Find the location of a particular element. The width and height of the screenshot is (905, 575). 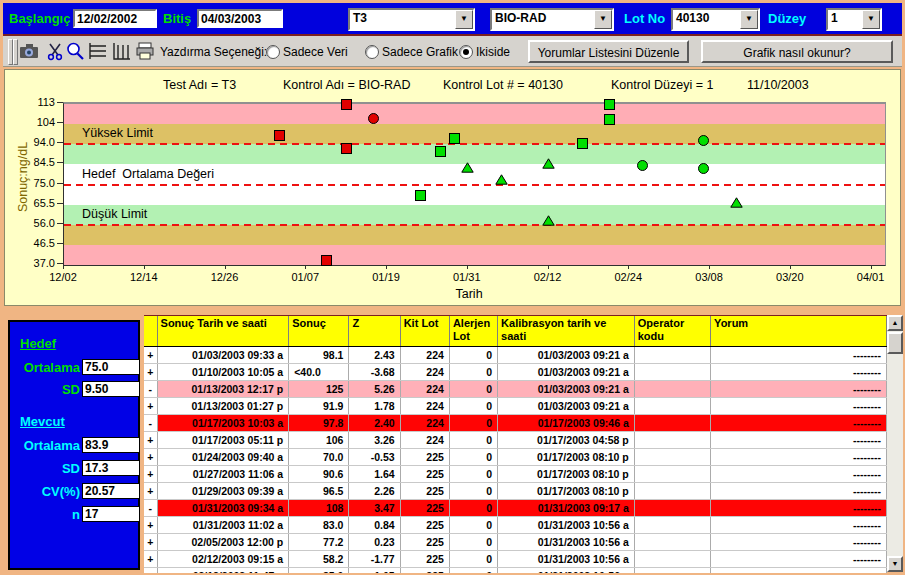

table-cell: 01/17/2003 08:10 p is located at coordinates (566, 458).